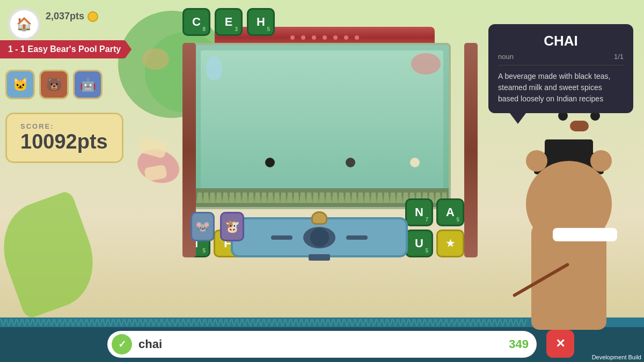 The height and width of the screenshot is (362, 644). I want to click on bear-teacher, so click(574, 255).